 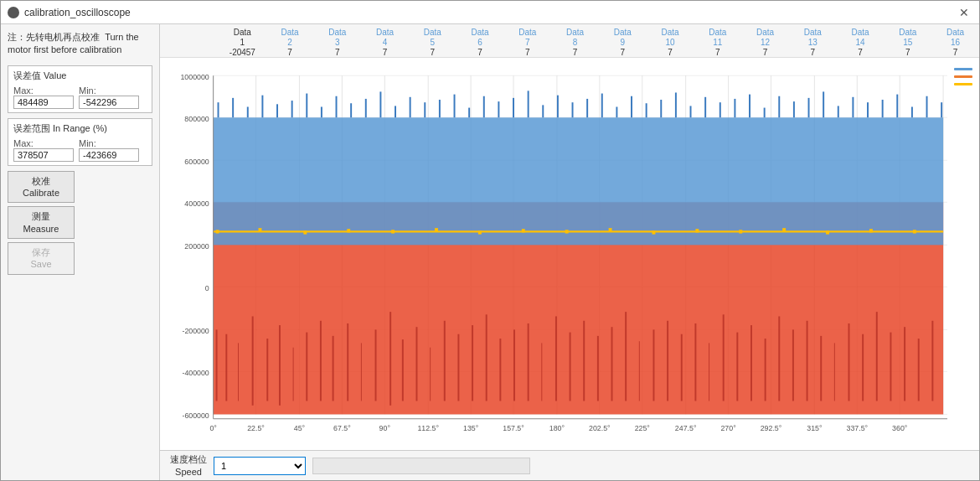 I want to click on blue-legend-line, so click(x=963, y=69).